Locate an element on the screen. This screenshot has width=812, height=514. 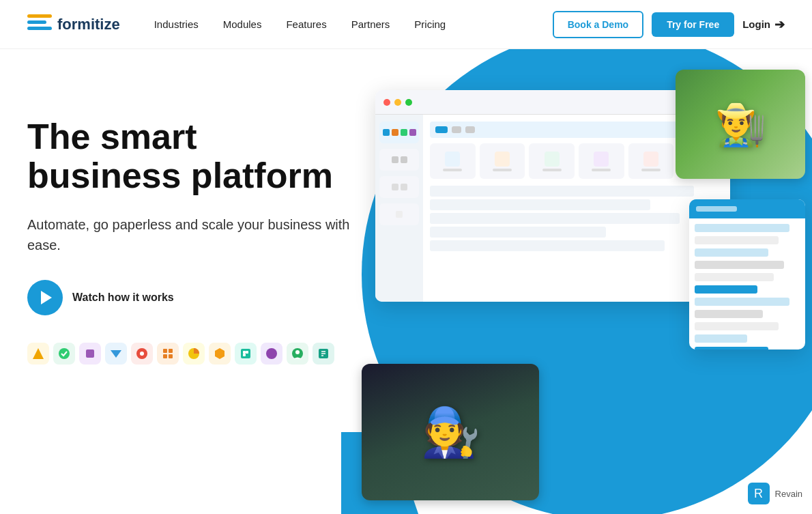
farmer-illustration: 👨‍🌾 is located at coordinates (741, 124).